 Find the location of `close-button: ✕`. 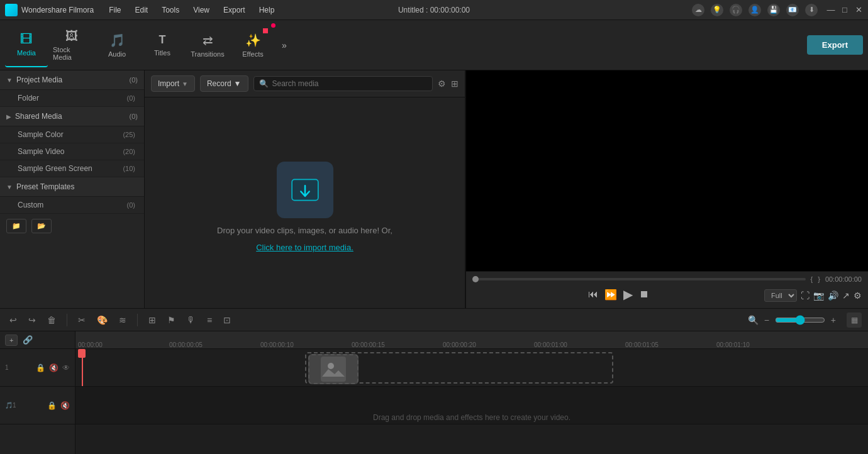

close-button: ✕ is located at coordinates (859, 10).